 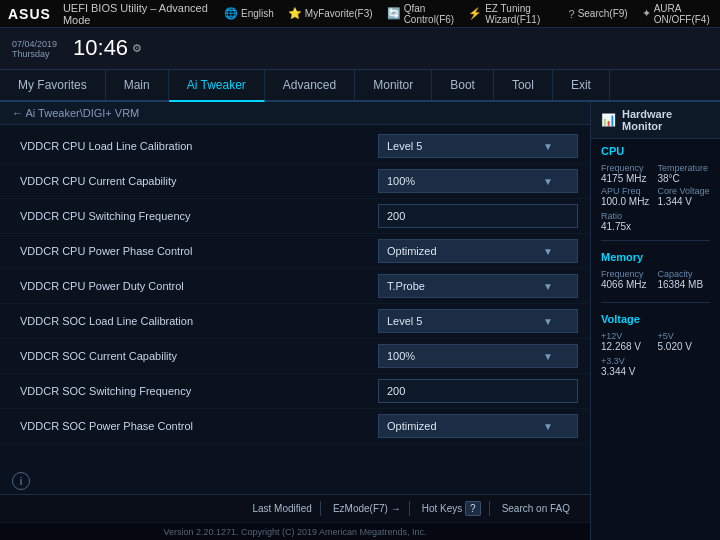 What do you see at coordinates (199, 146) in the screenshot?
I see `setting-label: VDDCR CPU Load Line Calibration` at bounding box center [199, 146].